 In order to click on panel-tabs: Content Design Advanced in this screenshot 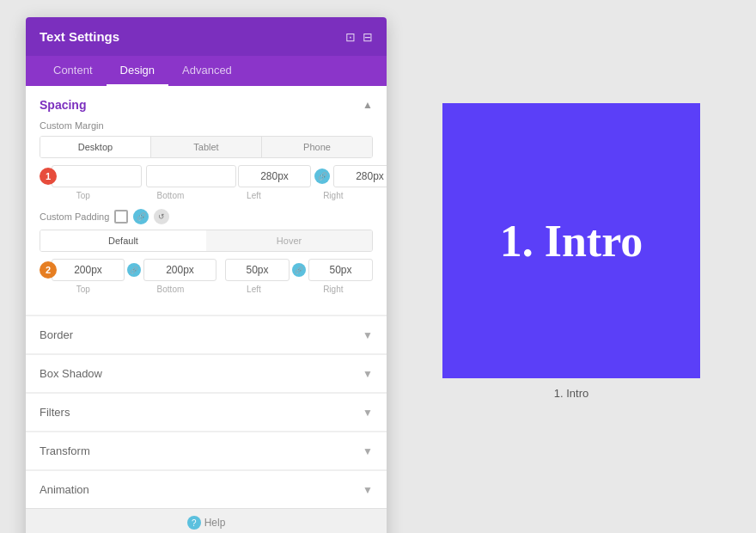, I will do `click(206, 70)`.